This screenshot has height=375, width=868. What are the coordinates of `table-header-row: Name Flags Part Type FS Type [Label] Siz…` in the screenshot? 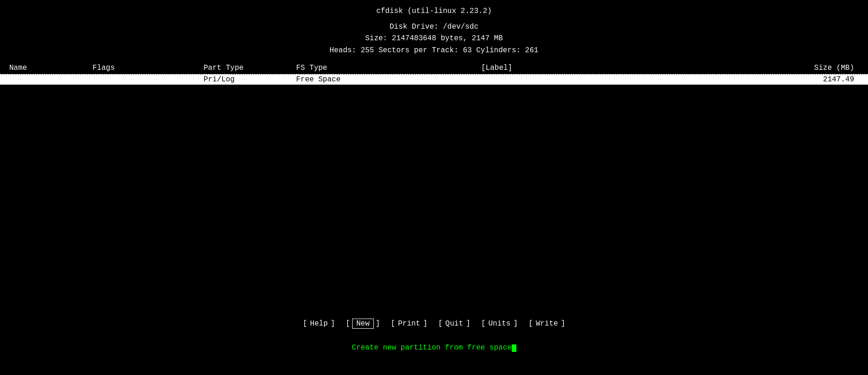 It's located at (434, 68).